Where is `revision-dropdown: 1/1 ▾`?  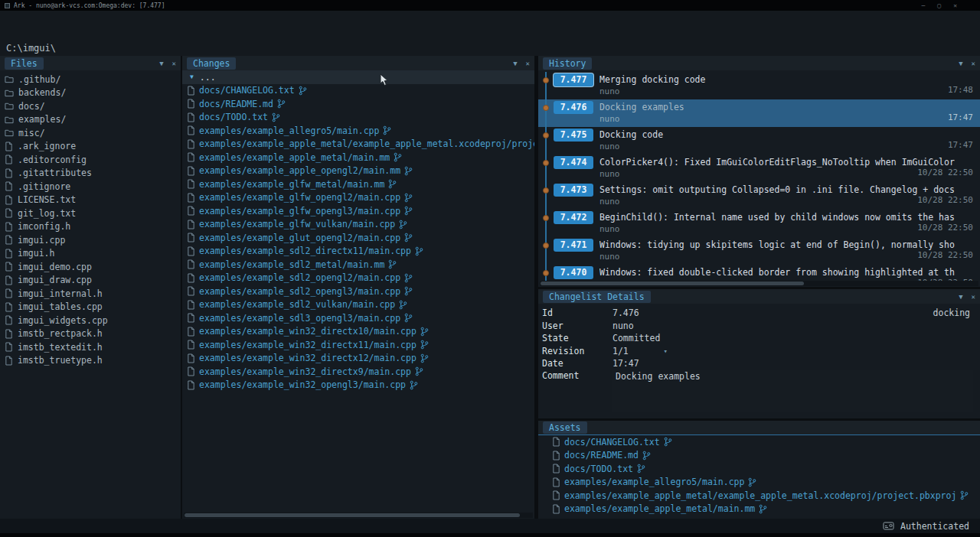
revision-dropdown: 1/1 ▾ is located at coordinates (640, 351).